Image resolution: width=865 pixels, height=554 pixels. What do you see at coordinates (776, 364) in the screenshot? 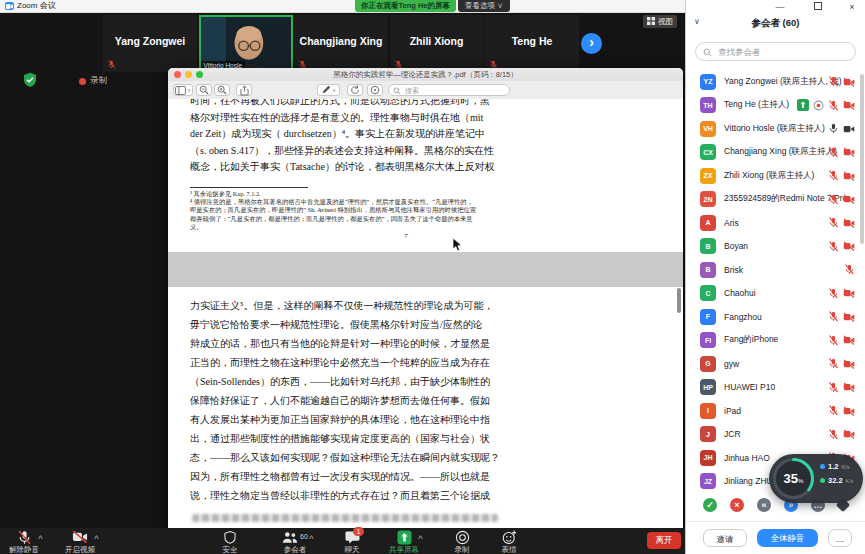
I see `participant-row: Ggyw` at bounding box center [776, 364].